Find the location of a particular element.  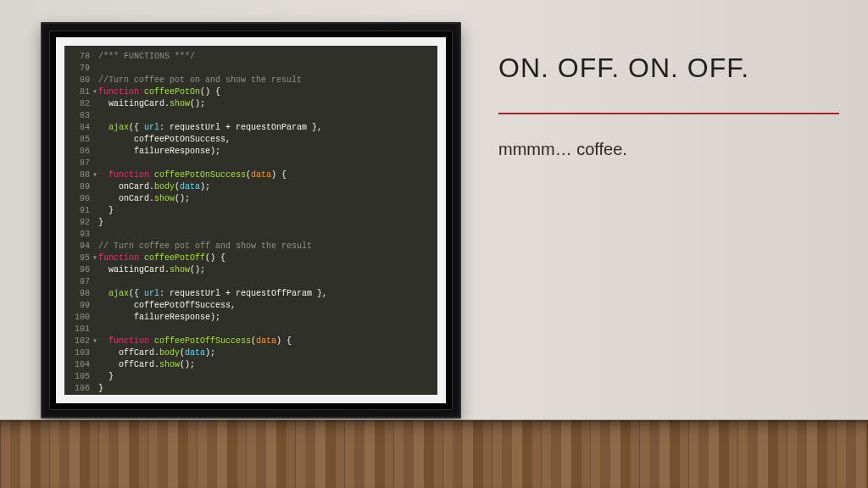

code-line: 91 } is located at coordinates (248, 211).